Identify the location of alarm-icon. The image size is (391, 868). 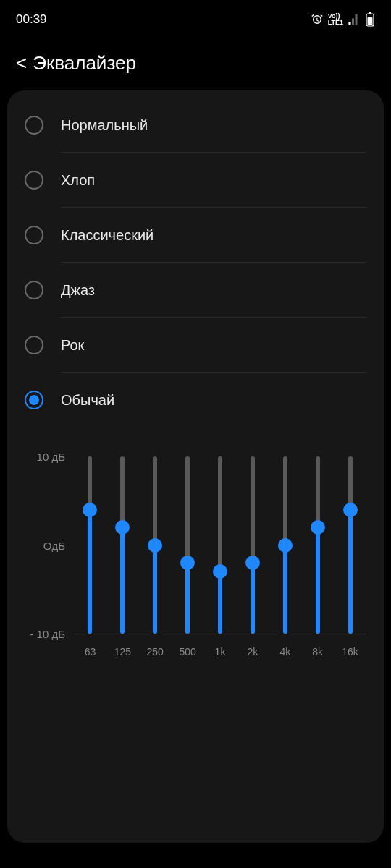
(317, 20).